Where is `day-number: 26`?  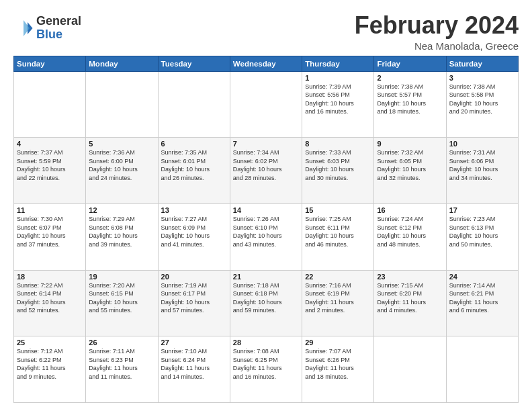 day-number: 26 is located at coordinates (122, 342).